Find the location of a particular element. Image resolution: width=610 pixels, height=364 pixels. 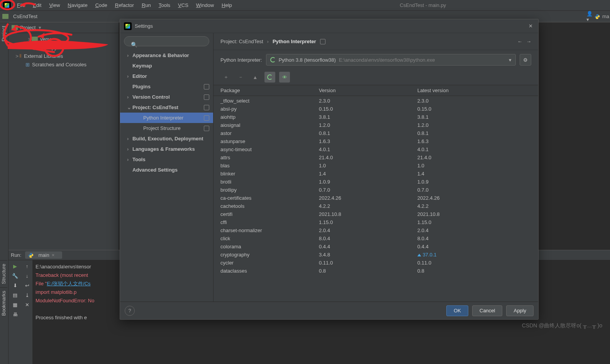

breadcrumb-page: Python Interpreter is located at coordinates (294, 42).